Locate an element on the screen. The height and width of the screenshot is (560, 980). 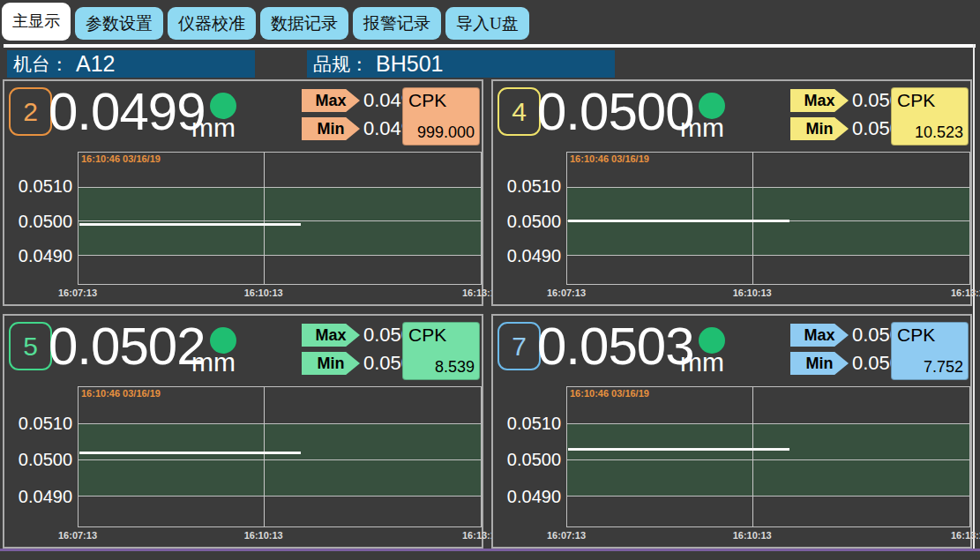
channel-number-box: 2 is located at coordinates (30, 111).